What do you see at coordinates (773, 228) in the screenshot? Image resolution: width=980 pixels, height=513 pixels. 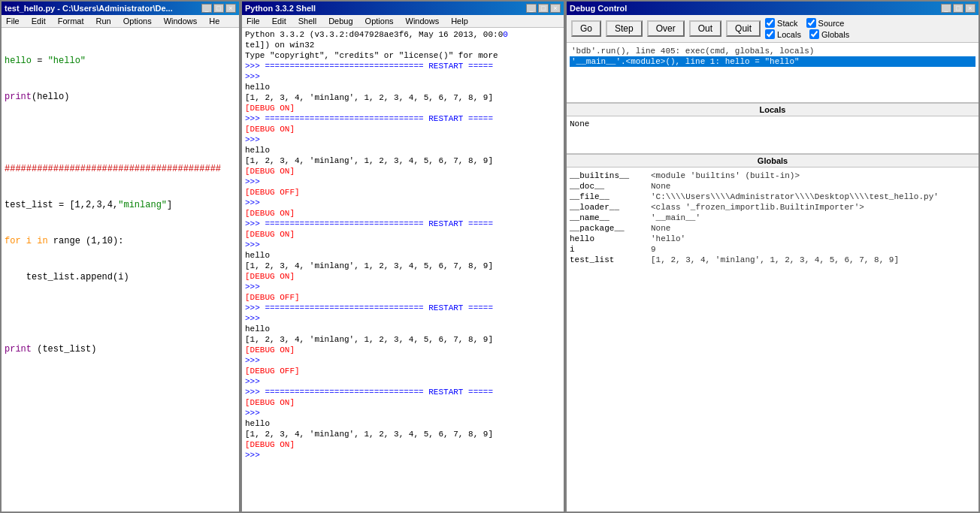 I see `globals-row: __package__None` at bounding box center [773, 228].